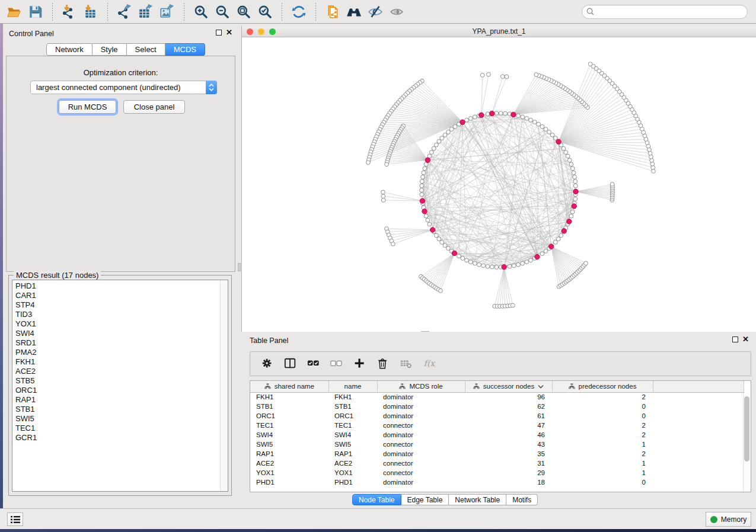  I want to click on mcds-result-item: GCR1, so click(122, 438).